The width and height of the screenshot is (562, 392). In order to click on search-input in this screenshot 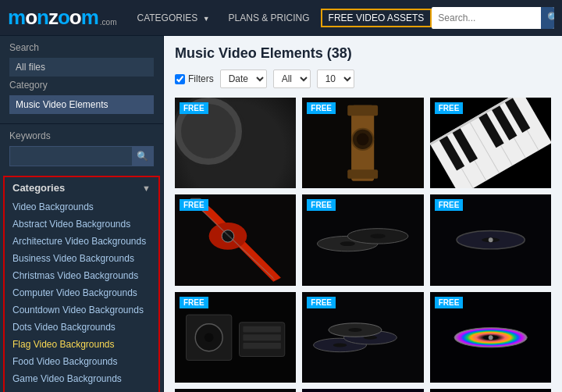, I will do `click(486, 18)`.